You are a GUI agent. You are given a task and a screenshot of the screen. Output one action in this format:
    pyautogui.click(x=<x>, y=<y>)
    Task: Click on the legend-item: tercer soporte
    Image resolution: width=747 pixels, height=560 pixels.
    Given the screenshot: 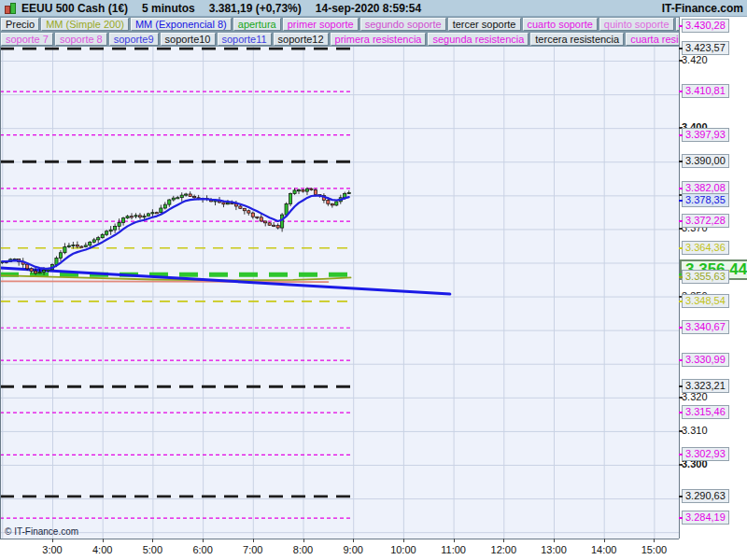 What is the action you would take?
    pyautogui.click(x=485, y=24)
    